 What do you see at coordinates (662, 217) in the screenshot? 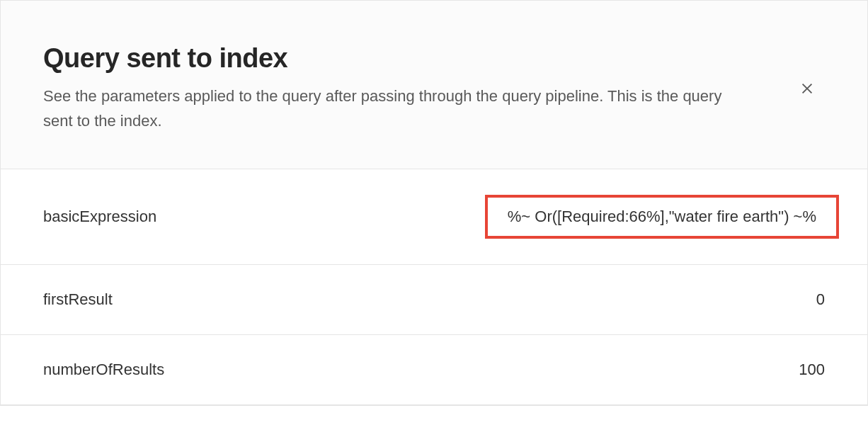
I see `param-value: %~ Or([Required:66%],"water fire earth")…` at bounding box center [662, 217].